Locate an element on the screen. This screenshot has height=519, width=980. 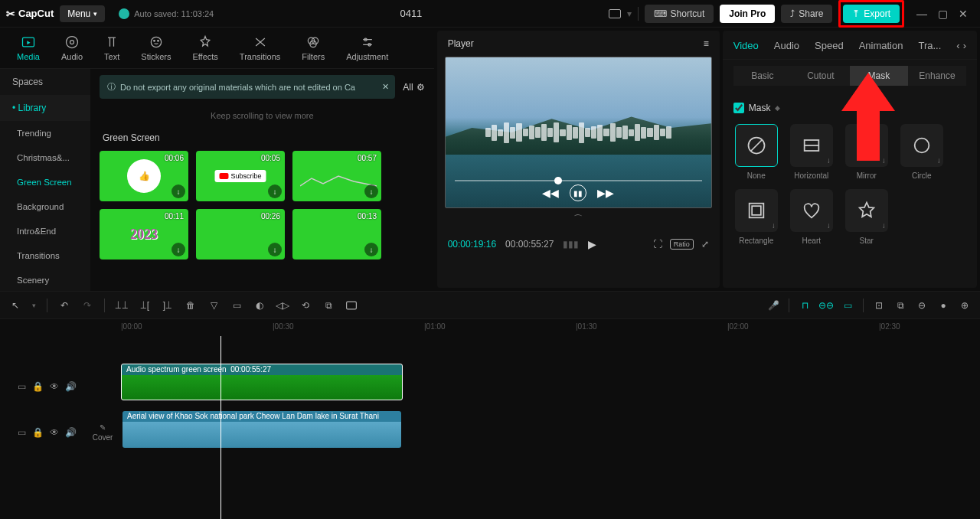
share-button: ⤴ Share is located at coordinates (807, 14).